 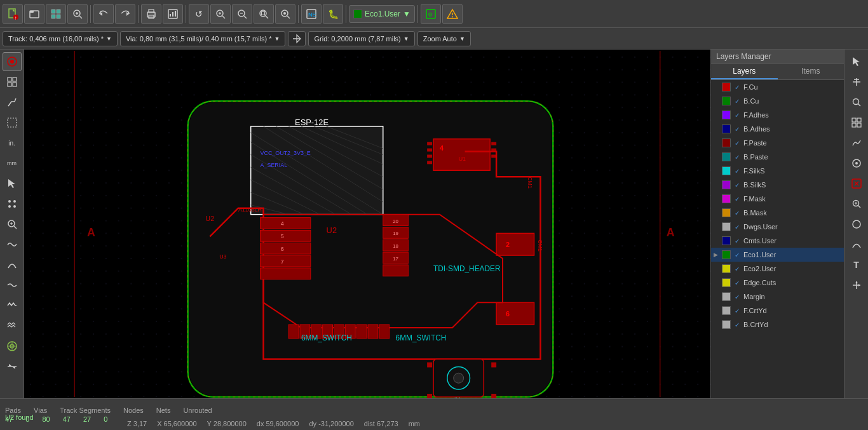 I want to click on board-setup-button: ⚙, so click(x=431, y=14).